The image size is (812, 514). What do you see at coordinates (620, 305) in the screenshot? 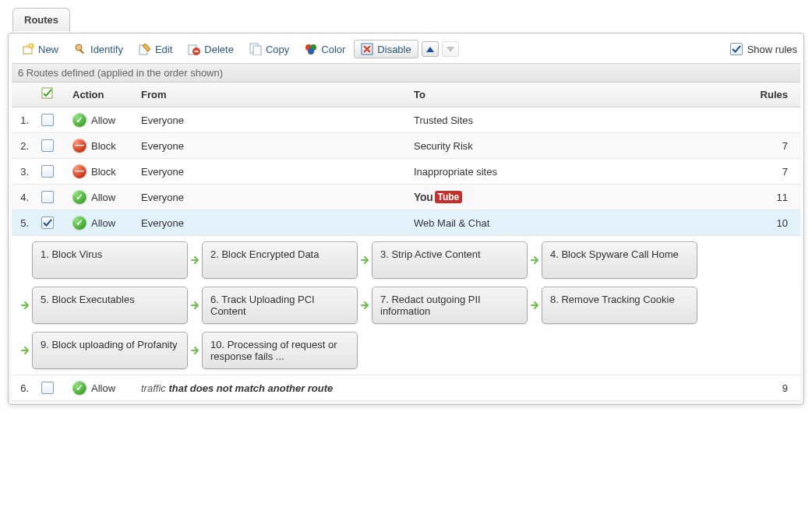
I see `rule-box: 8. Remove Tracking Cookie` at bounding box center [620, 305].